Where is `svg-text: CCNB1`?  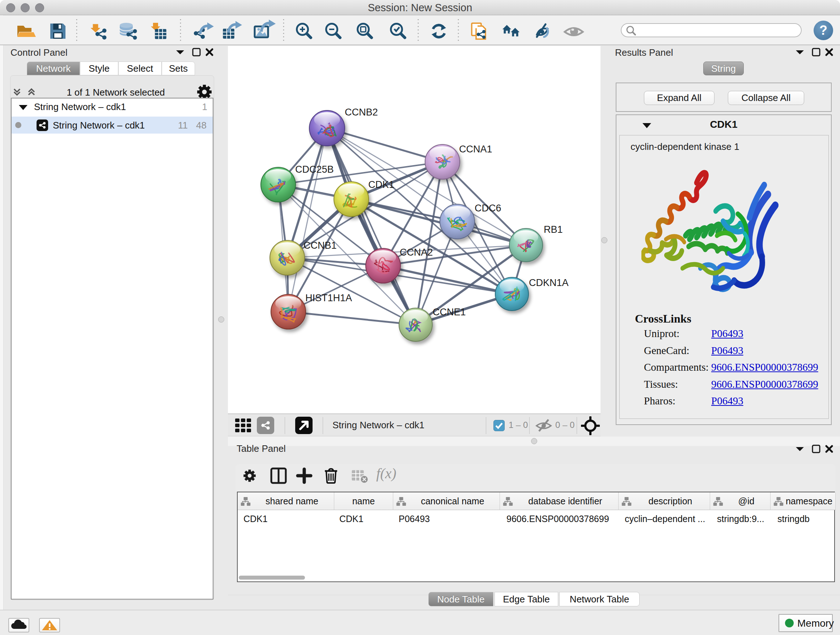 svg-text: CCNB1 is located at coordinates (320, 245).